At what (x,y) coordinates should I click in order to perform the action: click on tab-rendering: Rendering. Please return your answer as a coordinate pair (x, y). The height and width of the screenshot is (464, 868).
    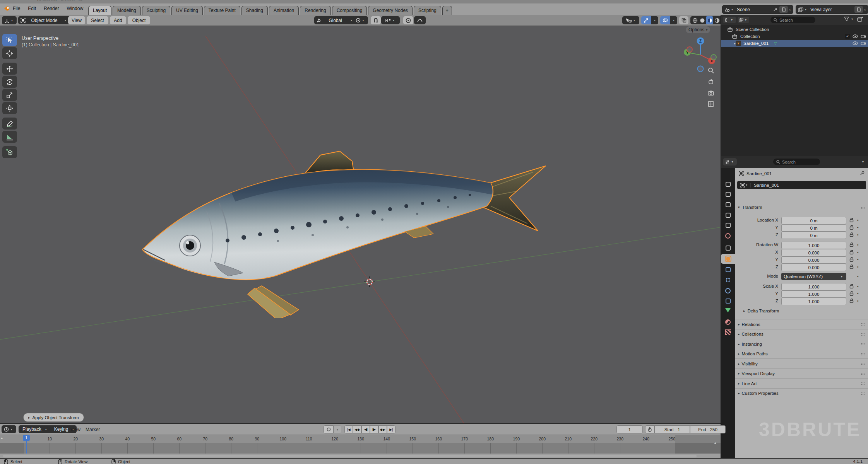
    Looking at the image, I should click on (315, 10).